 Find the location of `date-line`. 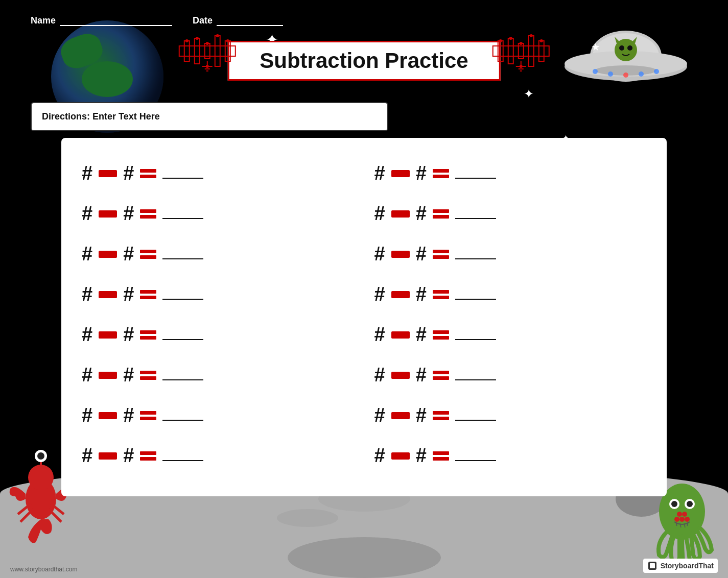

date-line is located at coordinates (250, 21).